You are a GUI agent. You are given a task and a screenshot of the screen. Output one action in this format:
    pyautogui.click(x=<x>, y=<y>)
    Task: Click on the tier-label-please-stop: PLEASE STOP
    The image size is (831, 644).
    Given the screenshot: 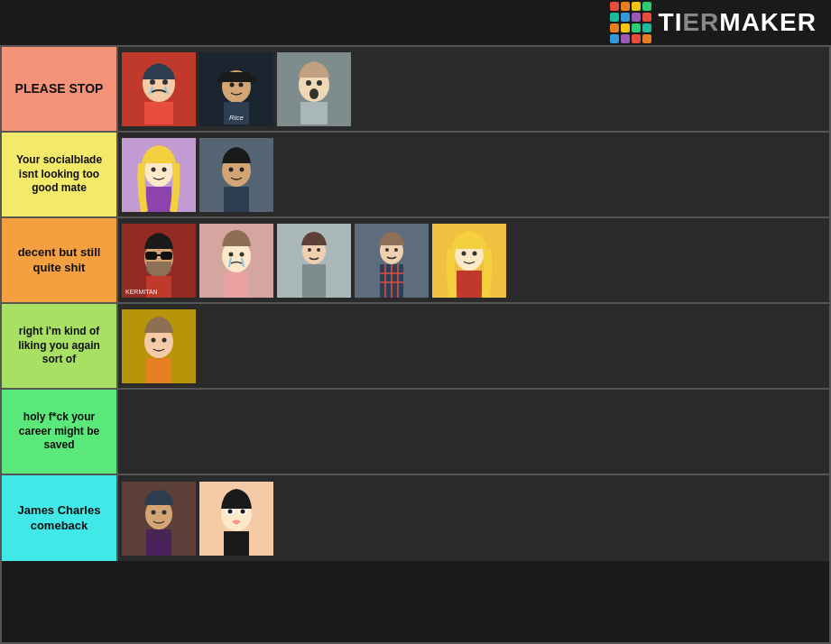 What is the action you would take?
    pyautogui.click(x=60, y=88)
    